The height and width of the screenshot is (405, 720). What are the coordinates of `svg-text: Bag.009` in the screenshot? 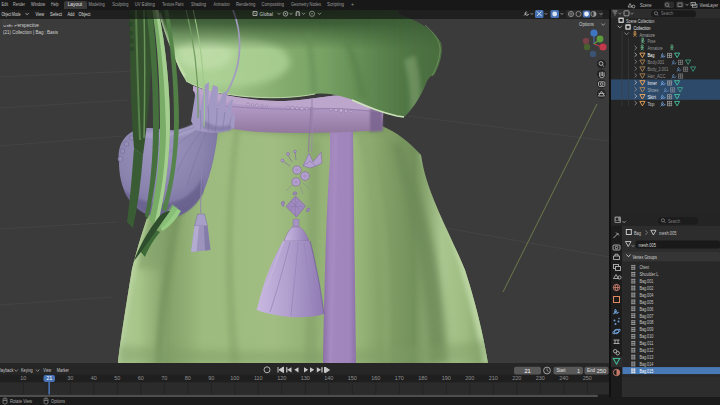 It's located at (646, 329).